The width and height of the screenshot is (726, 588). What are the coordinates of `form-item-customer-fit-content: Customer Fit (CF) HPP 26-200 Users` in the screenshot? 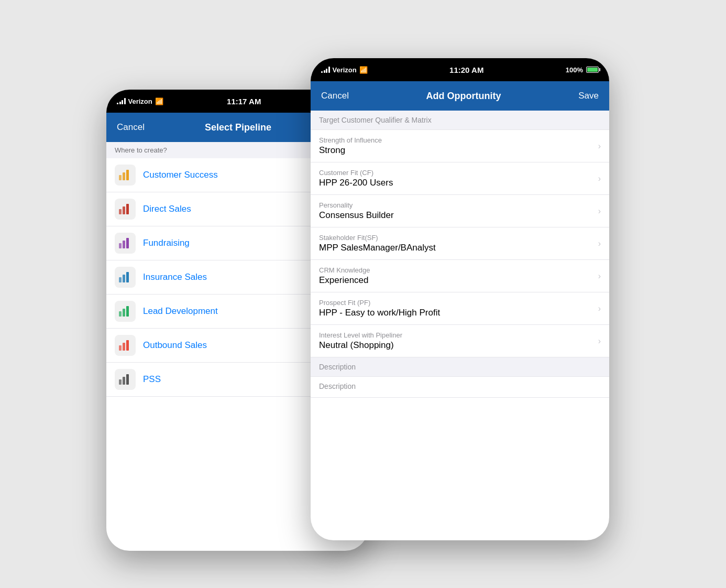 It's located at (356, 178).